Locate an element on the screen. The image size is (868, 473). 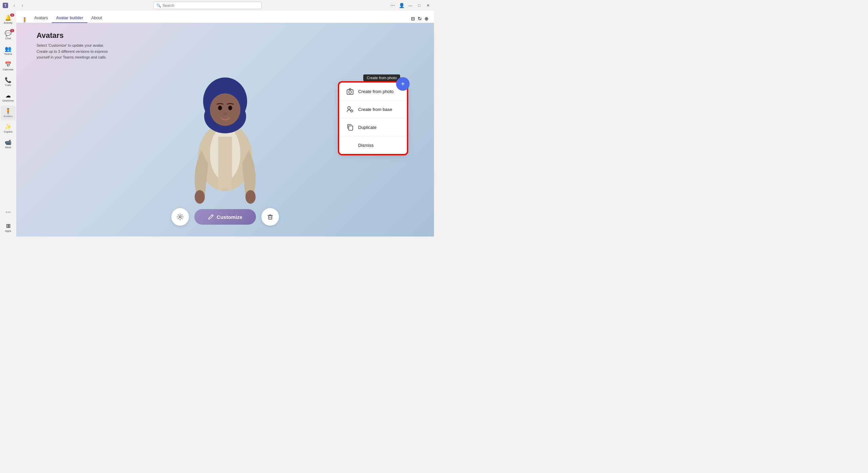
ellipsis-button: ⋯ is located at coordinates (393, 5).